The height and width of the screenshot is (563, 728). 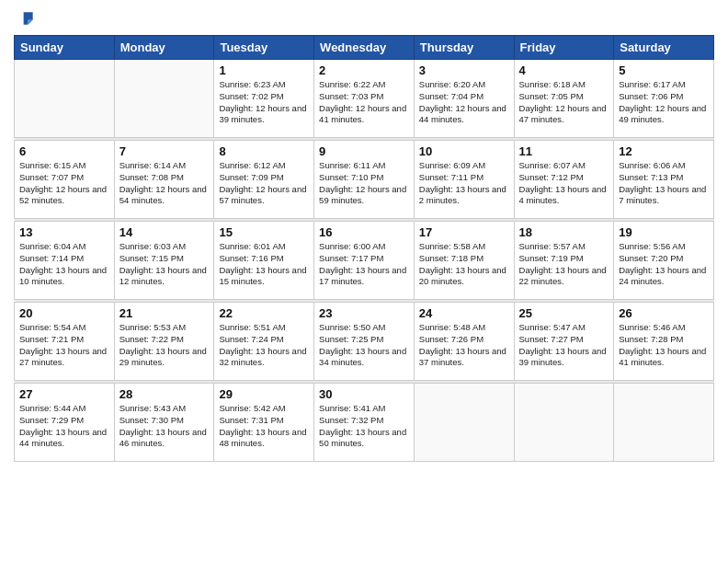 I want to click on day-number: 12, so click(x=664, y=151).